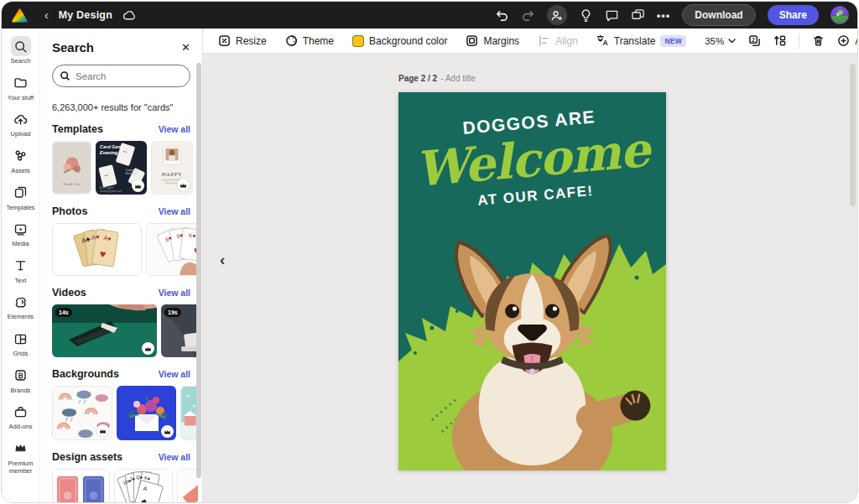  I want to click on svg-text: 2, so click(753, 40).